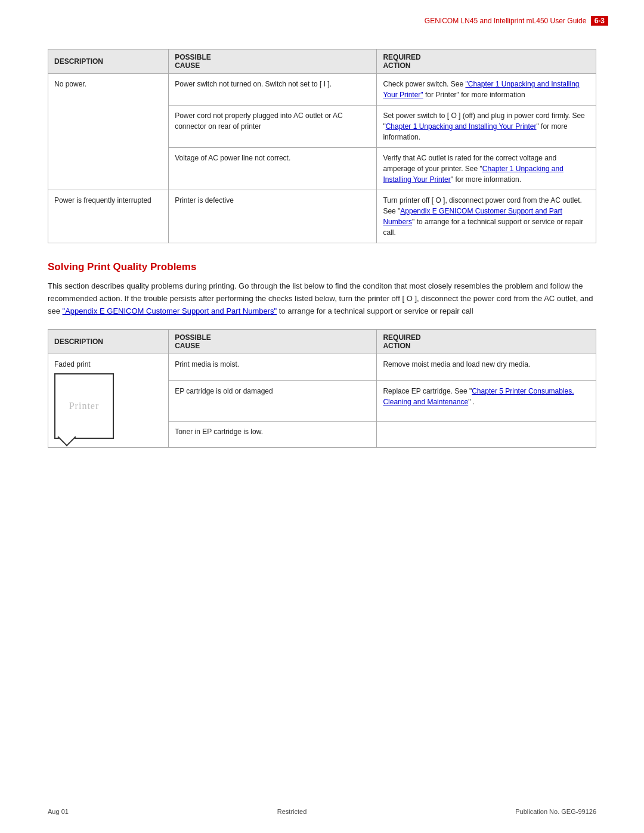 Image resolution: width=644 pixels, height=833 pixels. I want to click on section-heading: Solving Print Quality Problems, so click(322, 267).